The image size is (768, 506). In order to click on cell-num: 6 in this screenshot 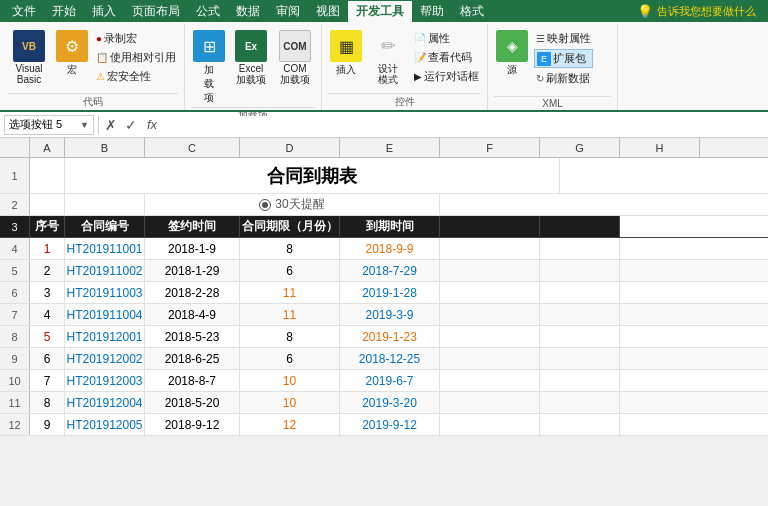, I will do `click(48, 358)`.